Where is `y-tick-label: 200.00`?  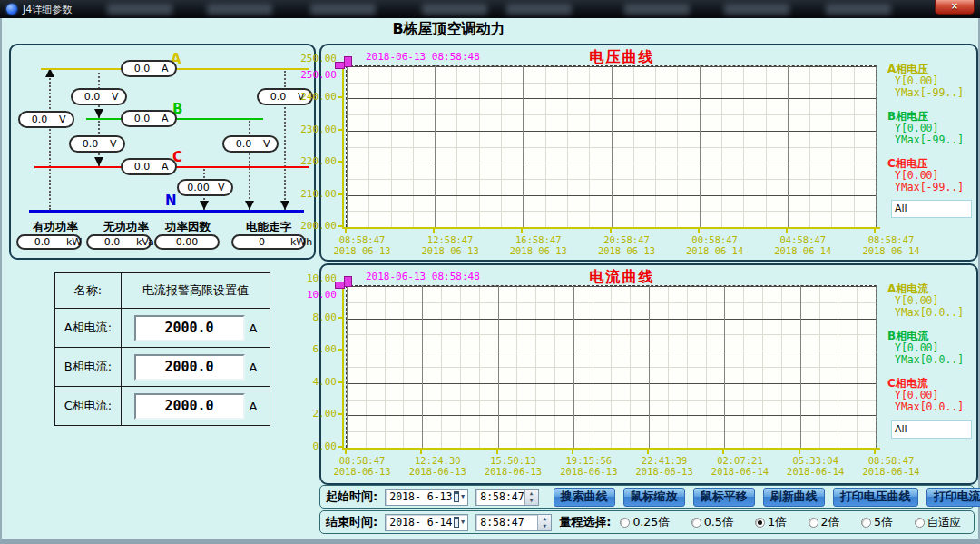
y-tick-label: 200.00 is located at coordinates (313, 225).